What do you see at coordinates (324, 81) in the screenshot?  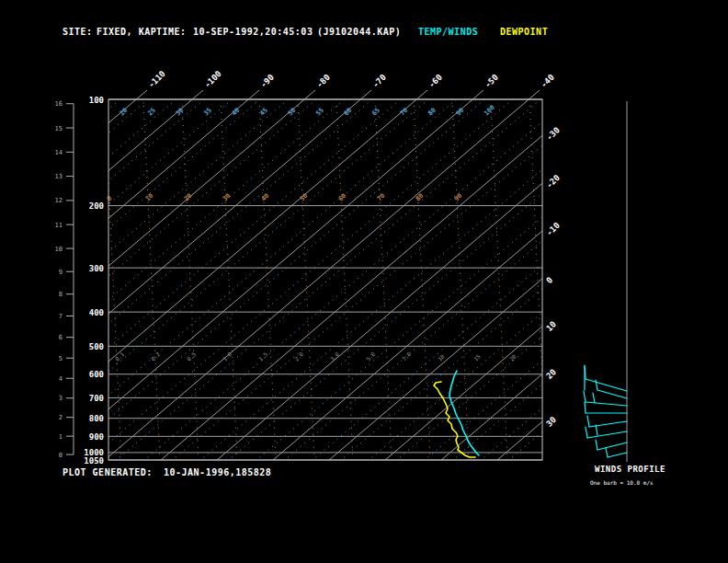 I see `svg-text: -80` at bounding box center [324, 81].